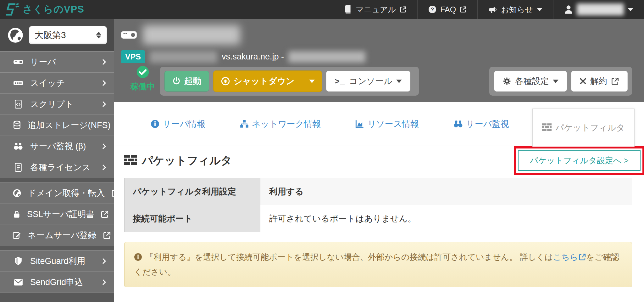 This screenshot has height=302, width=644. Describe the element at coordinates (340, 81) in the screenshot. I see `terminal-icon: >_` at that location.